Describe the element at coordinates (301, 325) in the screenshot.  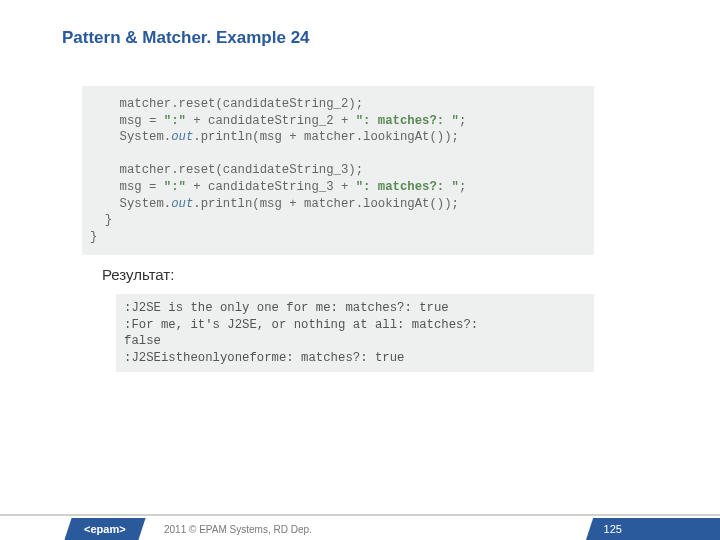
I see `output-line: :For me, it's J2SE, or nothing at all: m…` at that location.